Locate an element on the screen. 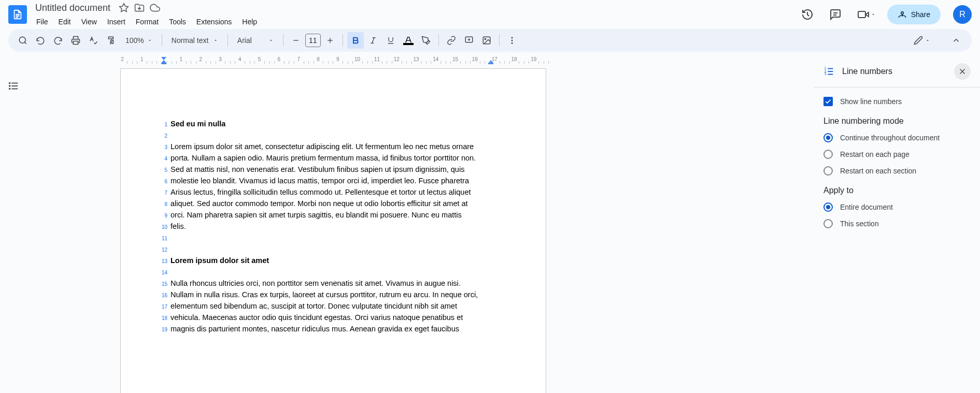 Image resolution: width=980 pixels, height=393 pixels. line-number: 15 is located at coordinates (161, 284).